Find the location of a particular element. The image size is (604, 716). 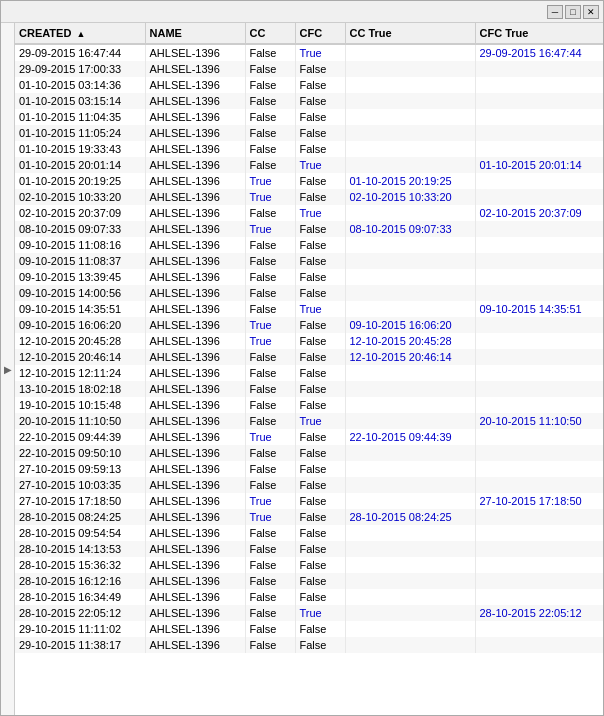

table-row: 01-10-2015 03:15:14AHLSEL-1396FalseFalse is located at coordinates (309, 101).